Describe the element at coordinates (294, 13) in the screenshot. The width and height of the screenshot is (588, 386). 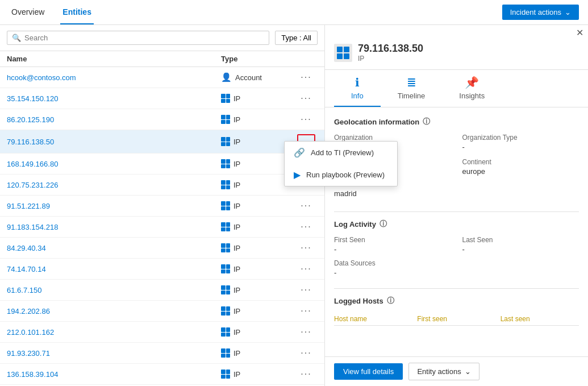
I see `top-nav: Overview Entities Incident actions ⌄` at that location.